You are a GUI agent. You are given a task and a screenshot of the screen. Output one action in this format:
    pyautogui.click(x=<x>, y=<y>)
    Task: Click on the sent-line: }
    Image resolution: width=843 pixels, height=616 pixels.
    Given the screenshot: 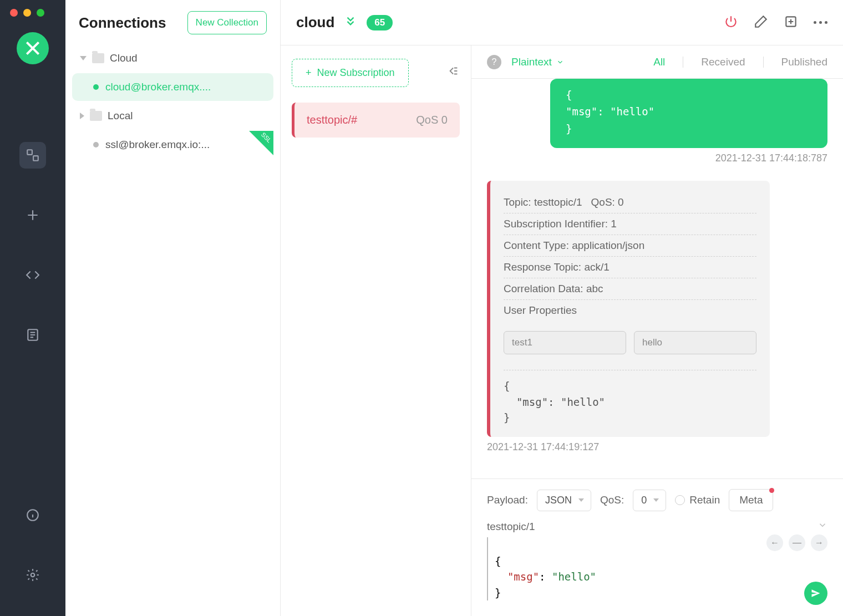 What is the action you would take?
    pyautogui.click(x=689, y=129)
    